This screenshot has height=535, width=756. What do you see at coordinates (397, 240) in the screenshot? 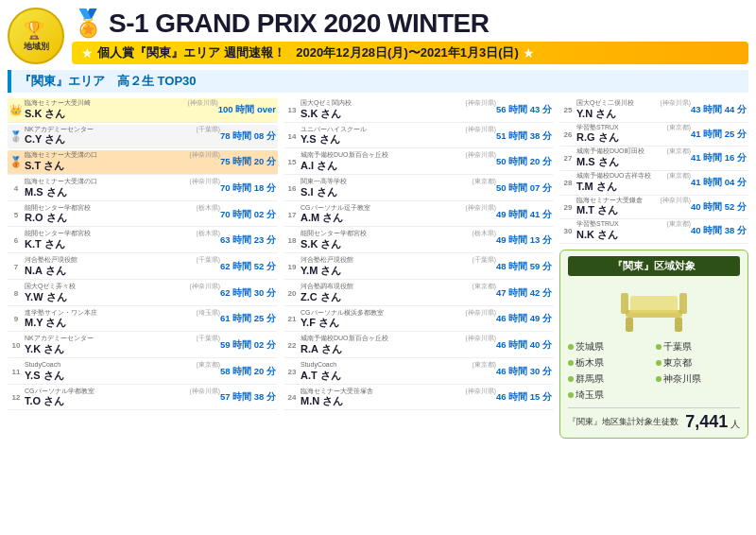
I see `rank-info: 能開センター学都宮校(栃木県)S.K さん` at bounding box center [397, 240].